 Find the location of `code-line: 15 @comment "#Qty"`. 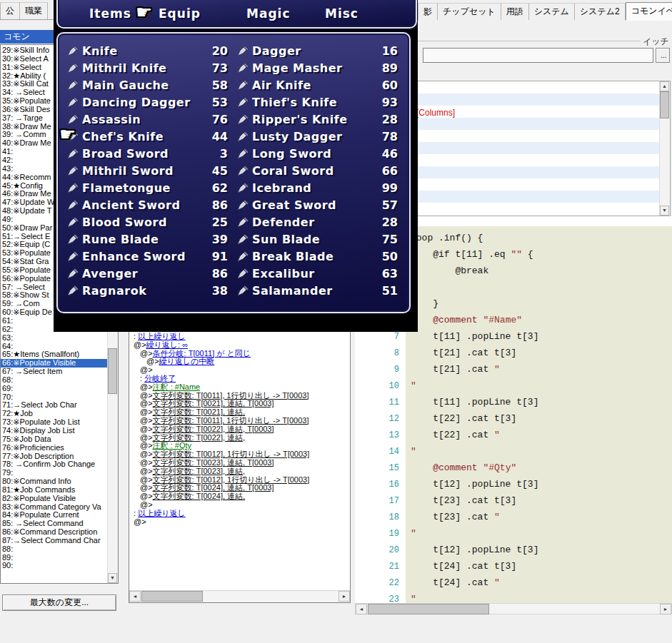

code-line: 15 @comment "#Qty" is located at coordinates (513, 468).